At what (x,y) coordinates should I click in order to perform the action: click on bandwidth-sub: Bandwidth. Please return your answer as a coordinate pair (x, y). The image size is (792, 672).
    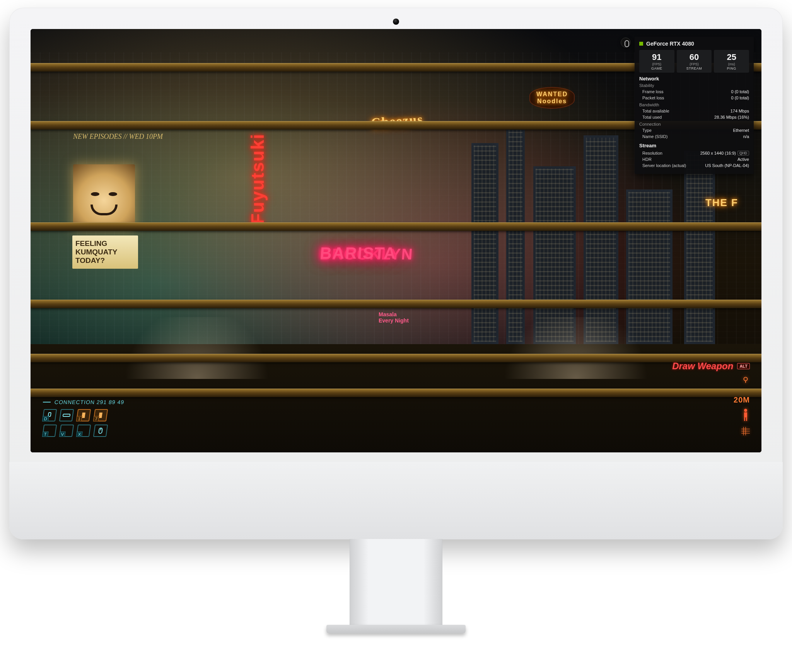
    Looking at the image, I should click on (694, 105).